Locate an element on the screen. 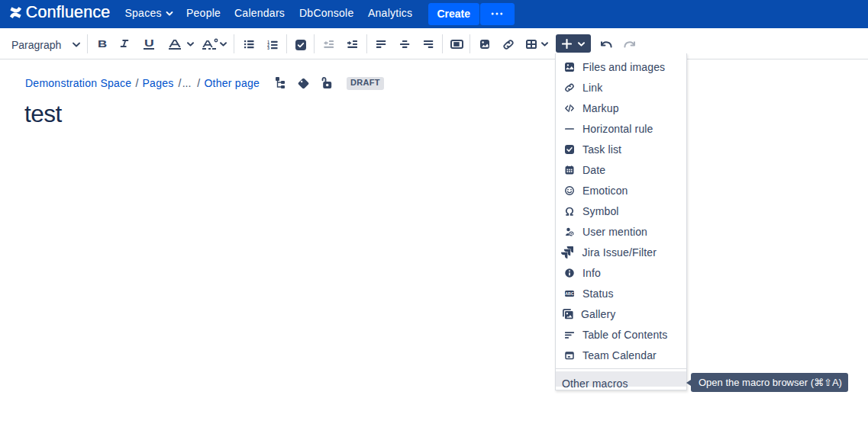 The image size is (868, 424). svg-text: 3 is located at coordinates (269, 48).